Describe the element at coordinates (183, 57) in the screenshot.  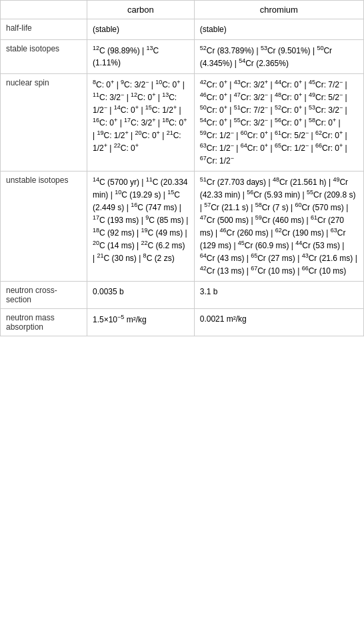
I see `stable-isotopes-row: stable isotopes 12C (98.89%) | 13C (1.11…` at that location.